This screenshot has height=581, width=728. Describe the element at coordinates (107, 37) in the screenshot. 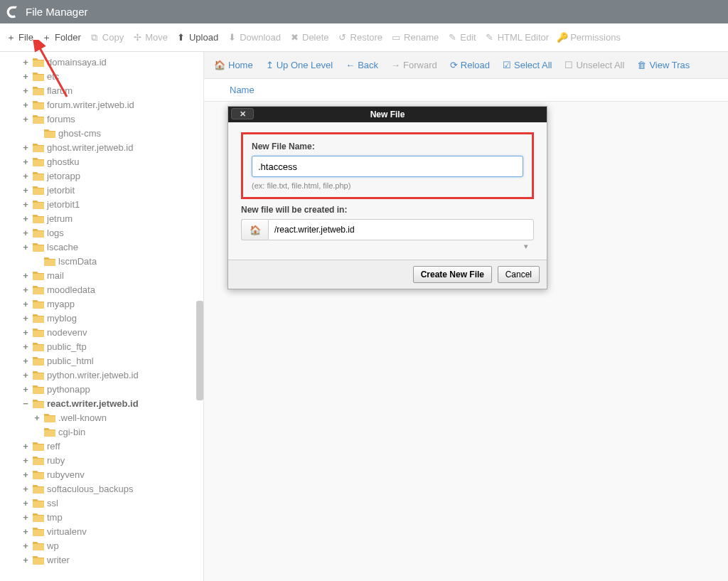

I see `copy-button: ⧉Copy` at that location.